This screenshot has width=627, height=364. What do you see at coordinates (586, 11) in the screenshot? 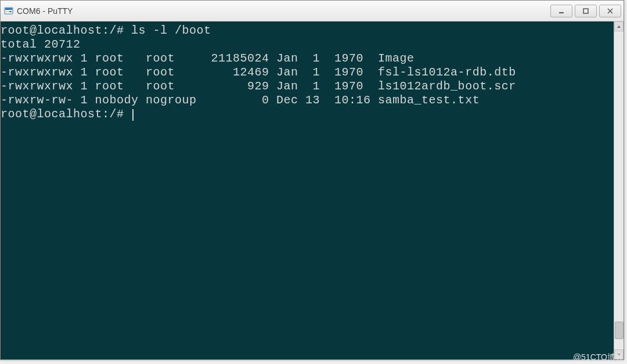
I see `maximize-button` at bounding box center [586, 11].